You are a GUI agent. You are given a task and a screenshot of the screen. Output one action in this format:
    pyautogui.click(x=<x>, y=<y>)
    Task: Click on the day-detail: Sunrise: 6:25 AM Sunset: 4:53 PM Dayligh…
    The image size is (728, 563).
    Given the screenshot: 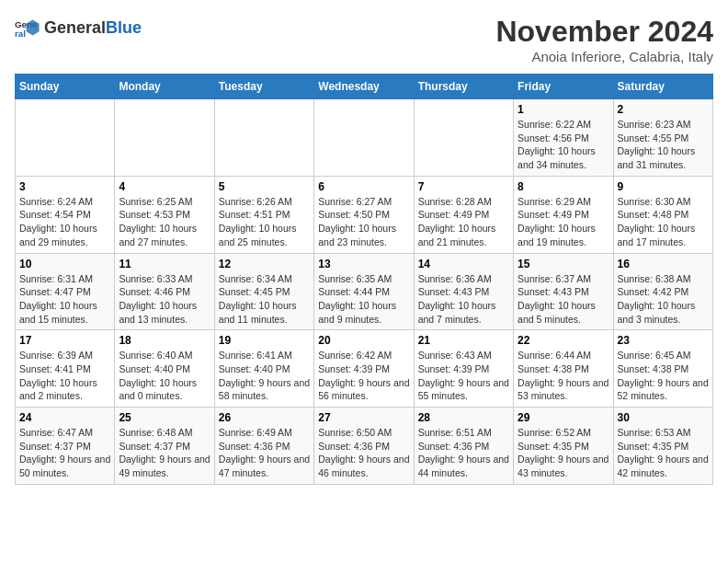 What is the action you would take?
    pyautogui.click(x=164, y=223)
    